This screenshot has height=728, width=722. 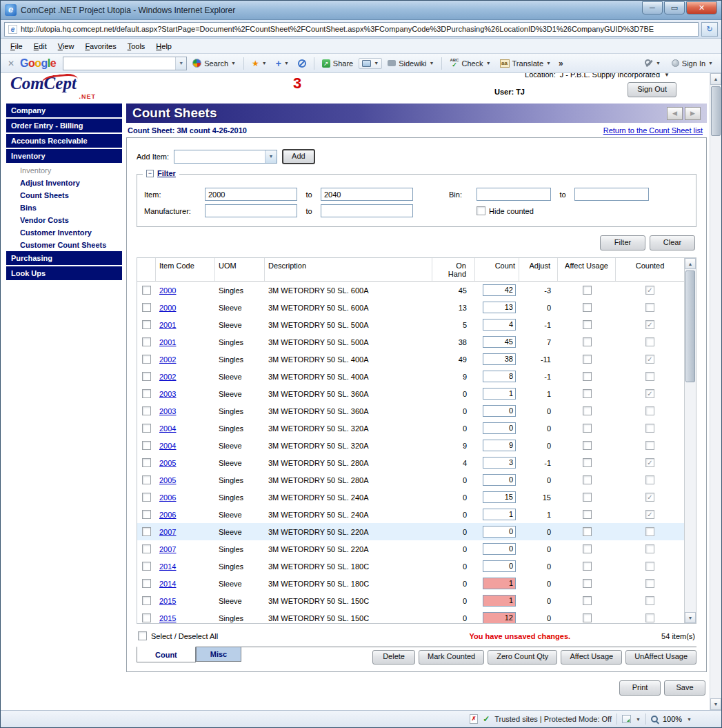 I want to click on minimize-button: ─, so click(x=652, y=8).